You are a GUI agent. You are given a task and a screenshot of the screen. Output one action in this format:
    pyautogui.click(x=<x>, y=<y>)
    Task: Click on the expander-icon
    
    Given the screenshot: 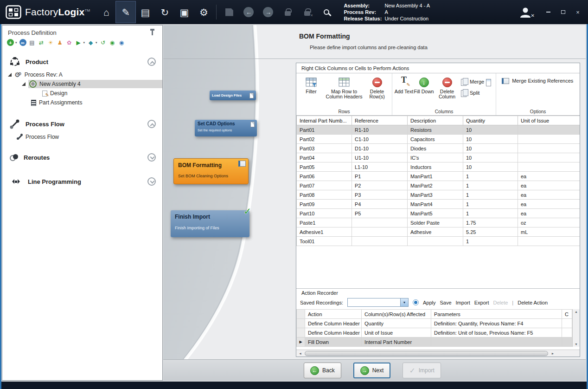 What is the action you would take?
    pyautogui.click(x=10, y=75)
    